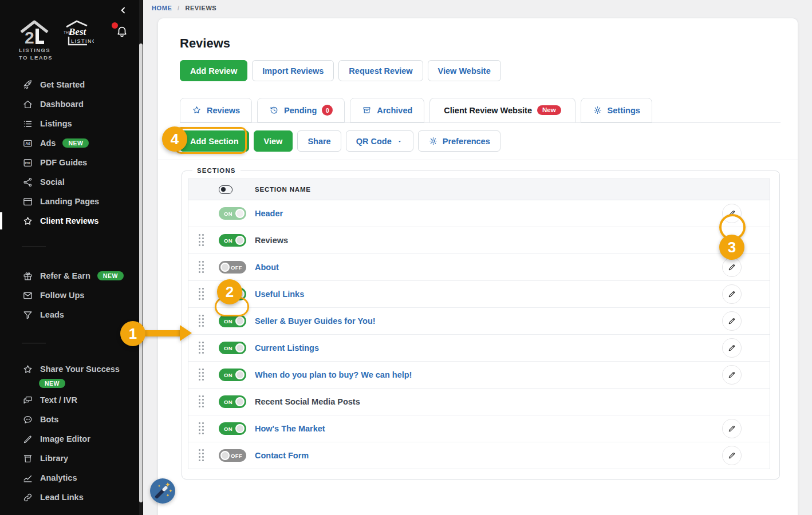 The width and height of the screenshot is (812, 515). What do you see at coordinates (163, 491) in the screenshot?
I see `assistant-wizard-button` at bounding box center [163, 491].